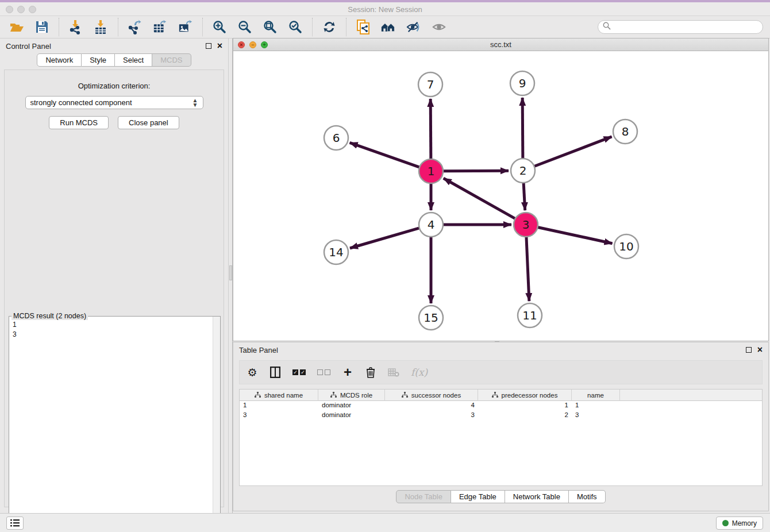 The image size is (770, 532). What do you see at coordinates (626, 246) in the screenshot?
I see `graph-node-10: 10` at bounding box center [626, 246].